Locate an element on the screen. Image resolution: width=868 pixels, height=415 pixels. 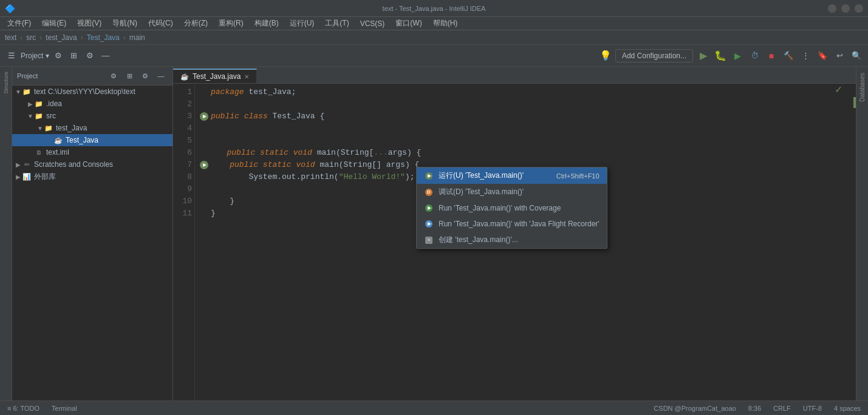
ellipsis: ... is located at coordinates (380, 153).